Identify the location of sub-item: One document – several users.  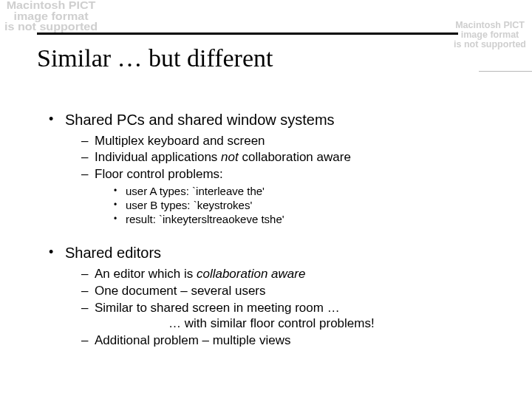
(292, 291).